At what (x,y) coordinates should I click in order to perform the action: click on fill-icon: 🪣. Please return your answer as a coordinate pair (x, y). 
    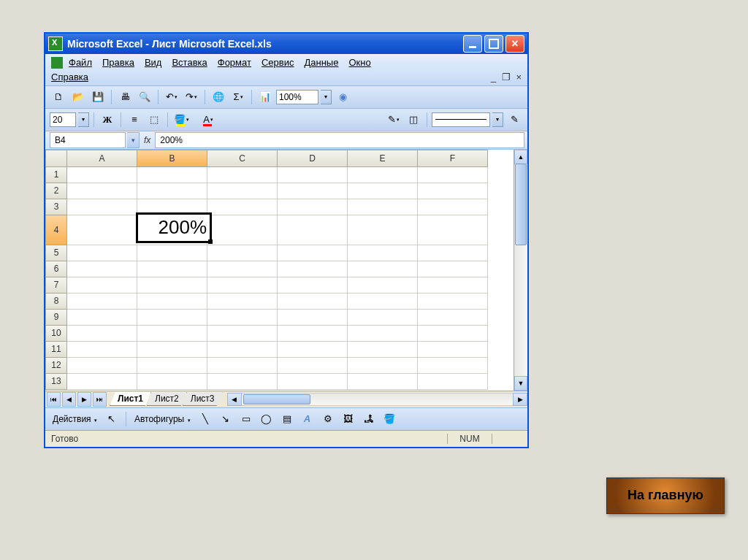
    Looking at the image, I should click on (389, 419).